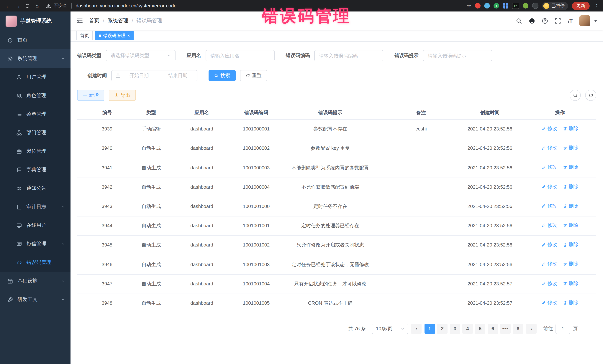 This screenshot has width=603, height=364. What do you see at coordinates (35, 151) in the screenshot?
I see `sidebar-item-post-mgmt: 岗位管理` at bounding box center [35, 151].